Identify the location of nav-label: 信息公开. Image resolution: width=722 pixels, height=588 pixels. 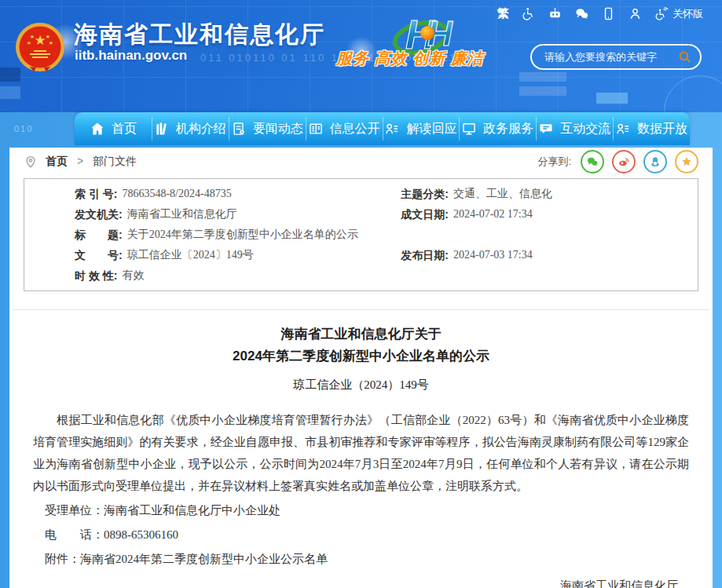
(355, 129).